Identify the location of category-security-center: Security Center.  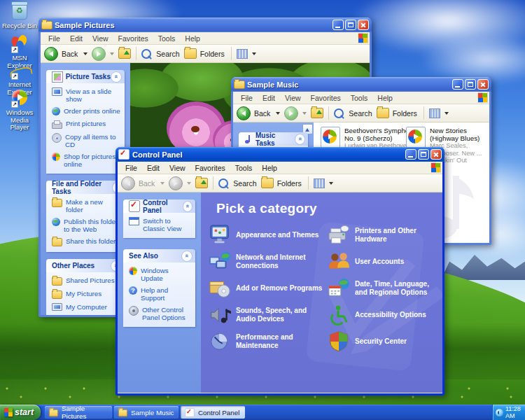
(384, 342).